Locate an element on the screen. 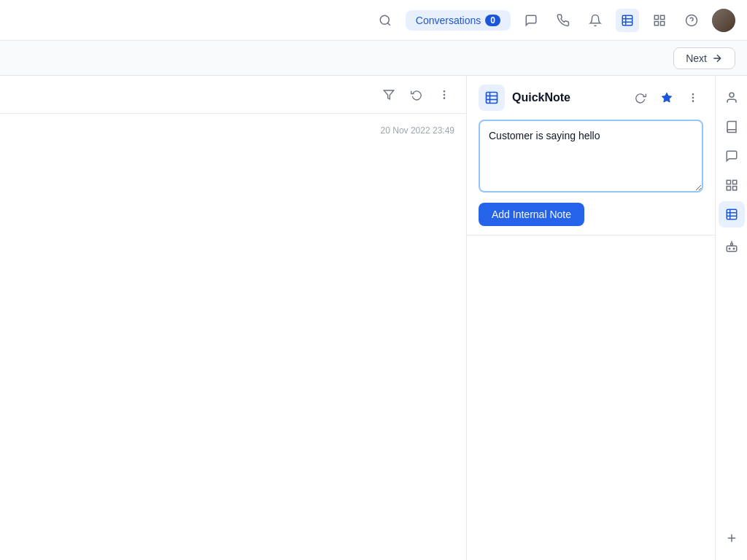 This screenshot has height=560, width=747. add-internal-note-button: Add Internal Note is located at coordinates (531, 214).